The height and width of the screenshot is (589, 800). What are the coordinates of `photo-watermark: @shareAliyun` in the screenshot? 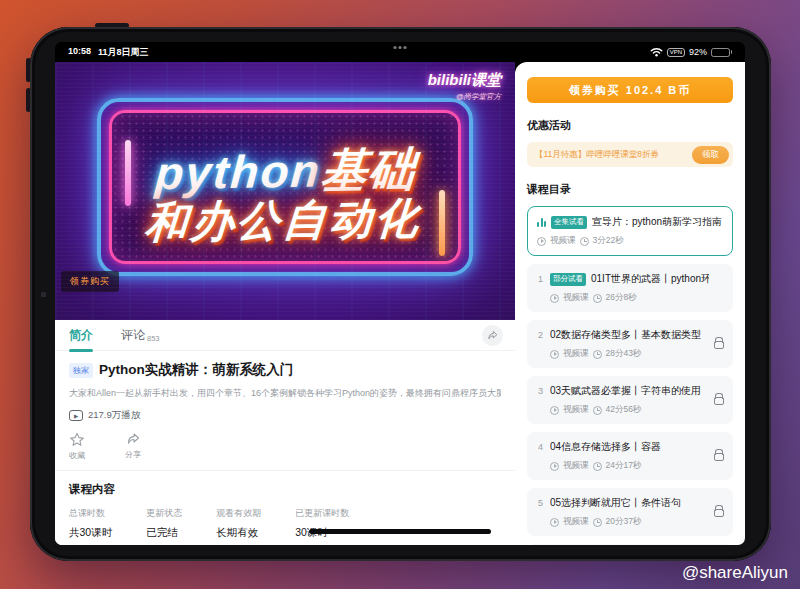 It's located at (735, 573).